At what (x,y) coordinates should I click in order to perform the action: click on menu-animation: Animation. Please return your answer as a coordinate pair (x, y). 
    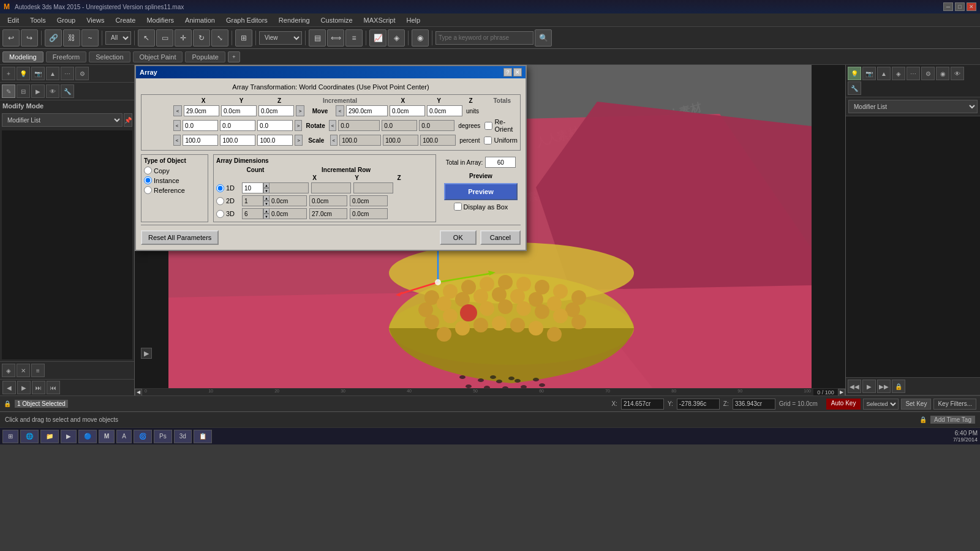
    Looking at the image, I should click on (200, 20).